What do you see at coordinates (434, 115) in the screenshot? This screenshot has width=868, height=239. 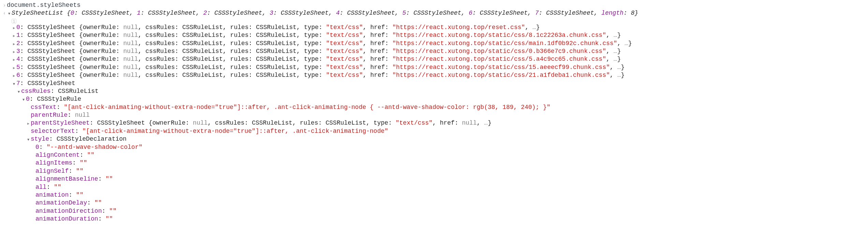 I see `parentrule-row: parentRule: null` at bounding box center [434, 115].